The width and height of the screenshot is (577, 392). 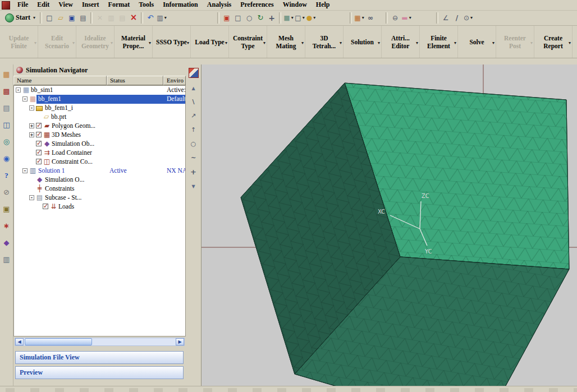 What do you see at coordinates (324, 41) in the screenshot?
I see `tetrahedral-mesh-button: 3DTetrah...` at bounding box center [324, 41].